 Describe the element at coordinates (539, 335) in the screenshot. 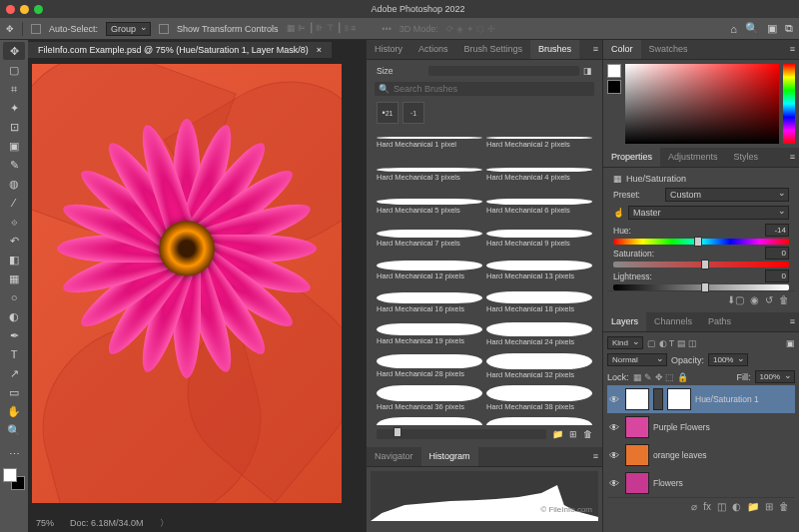

I see `brush-item: Hard Mechanical 24 pixels` at that location.